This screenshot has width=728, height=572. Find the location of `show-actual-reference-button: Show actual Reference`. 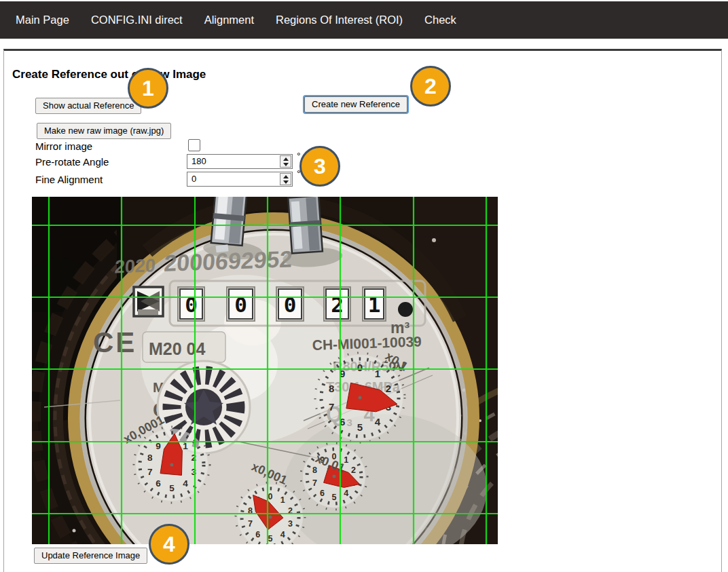

show-actual-reference-button: Show actual Reference is located at coordinates (88, 106).